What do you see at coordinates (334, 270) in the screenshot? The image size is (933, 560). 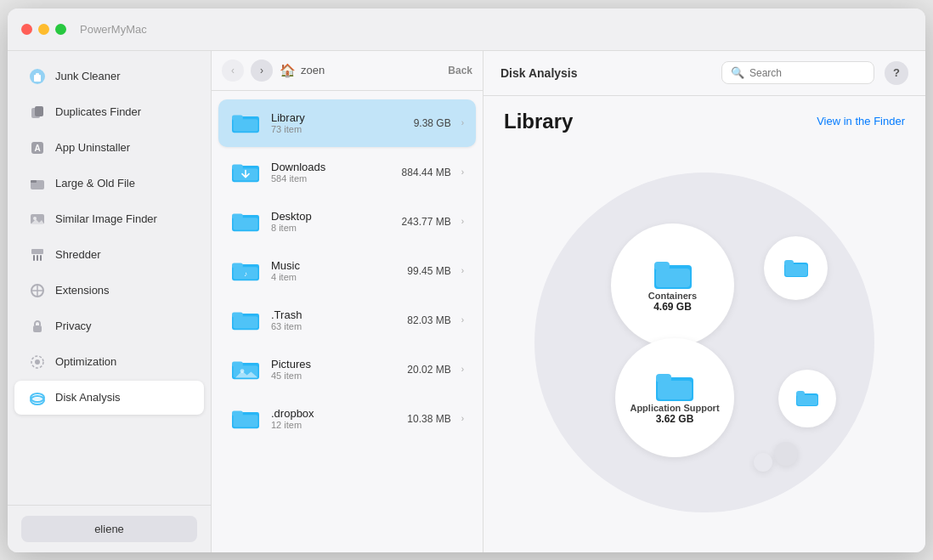 I see `file-info-music: Music 4 item` at bounding box center [334, 270].